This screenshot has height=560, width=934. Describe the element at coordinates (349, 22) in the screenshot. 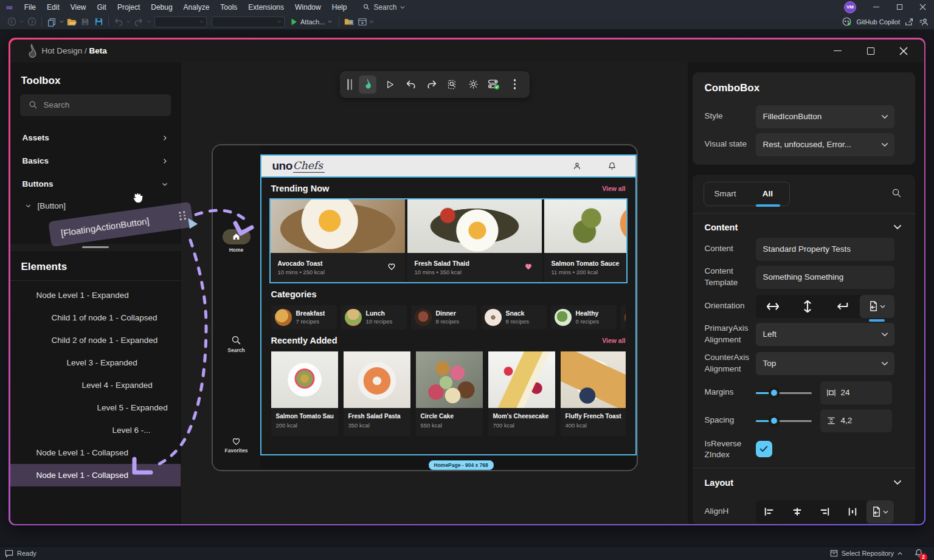

I see `find-in-files-button` at that location.